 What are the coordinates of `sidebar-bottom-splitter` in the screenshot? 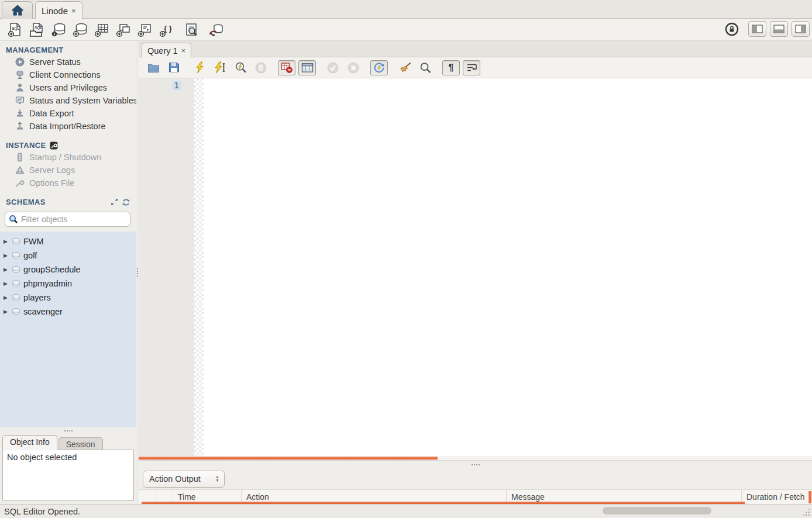 It's located at (68, 430).